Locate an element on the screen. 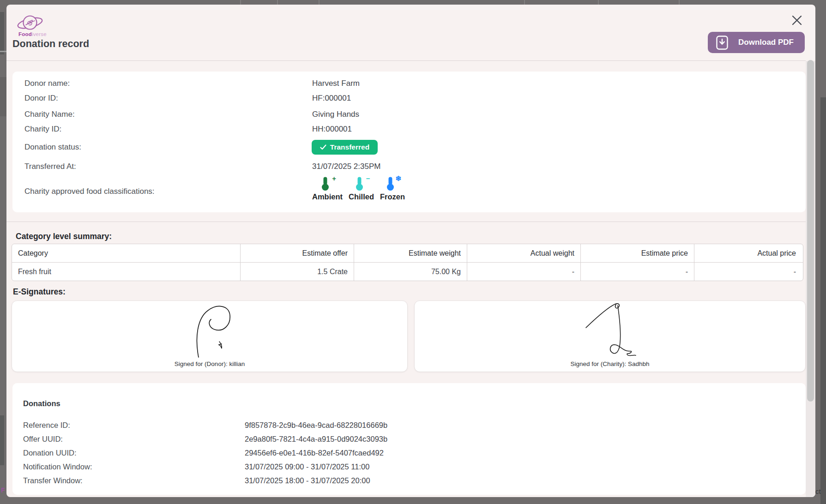 This screenshot has height=504, width=826. transferred-at-value: 31/07/2025 2:35PM is located at coordinates (346, 167).